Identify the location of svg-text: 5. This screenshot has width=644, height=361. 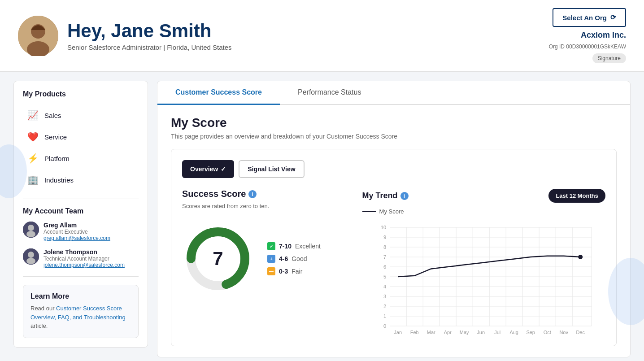
(385, 277).